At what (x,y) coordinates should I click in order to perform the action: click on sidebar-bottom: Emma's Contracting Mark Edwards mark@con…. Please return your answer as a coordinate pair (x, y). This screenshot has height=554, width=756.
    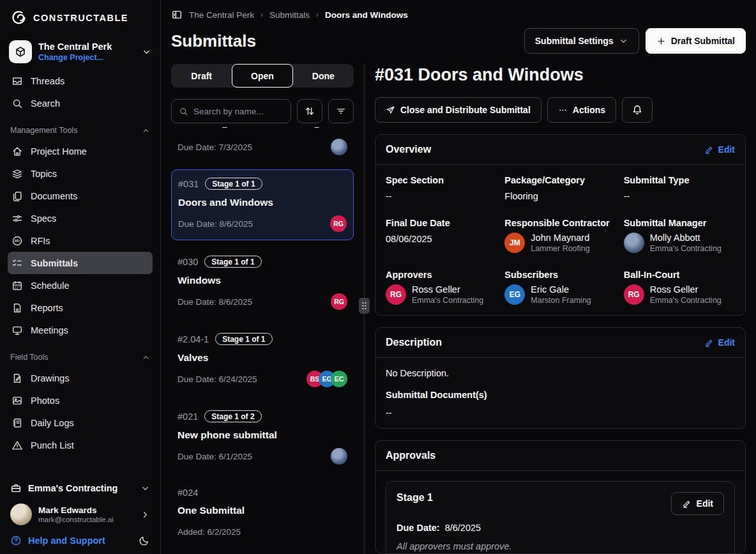
    Looking at the image, I should click on (80, 512).